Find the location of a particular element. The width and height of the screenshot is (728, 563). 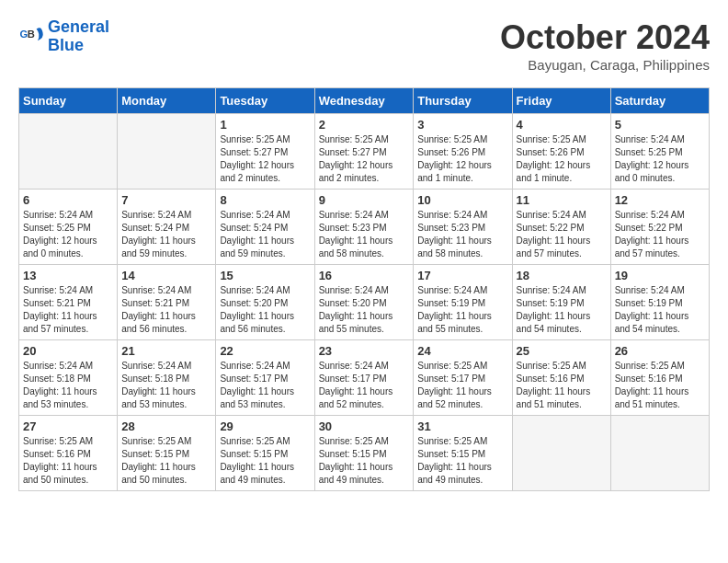

calendar-day-cell: 10Sunrise: 5:24 AM Sunset: 5:23 PM Dayli… is located at coordinates (463, 227).